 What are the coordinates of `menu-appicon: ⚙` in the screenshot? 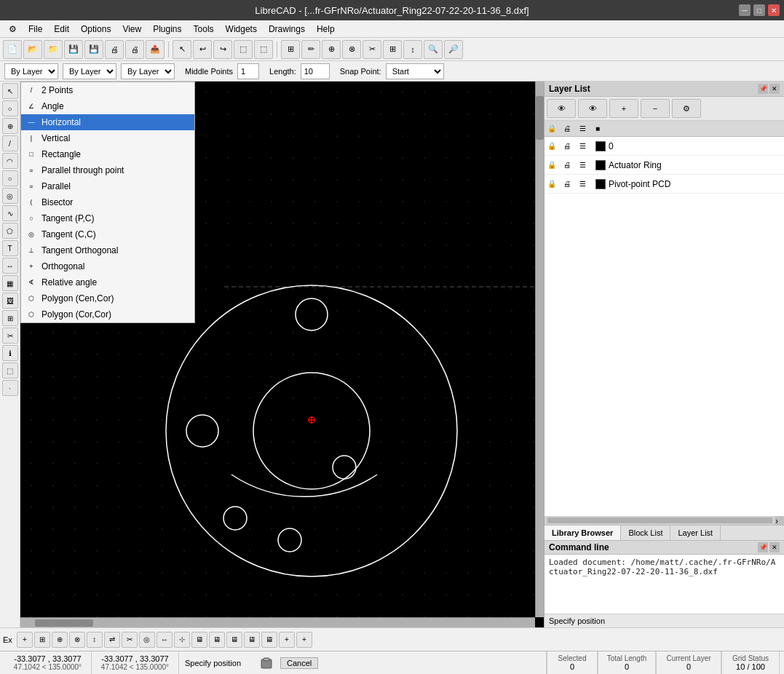 It's located at (13, 29).